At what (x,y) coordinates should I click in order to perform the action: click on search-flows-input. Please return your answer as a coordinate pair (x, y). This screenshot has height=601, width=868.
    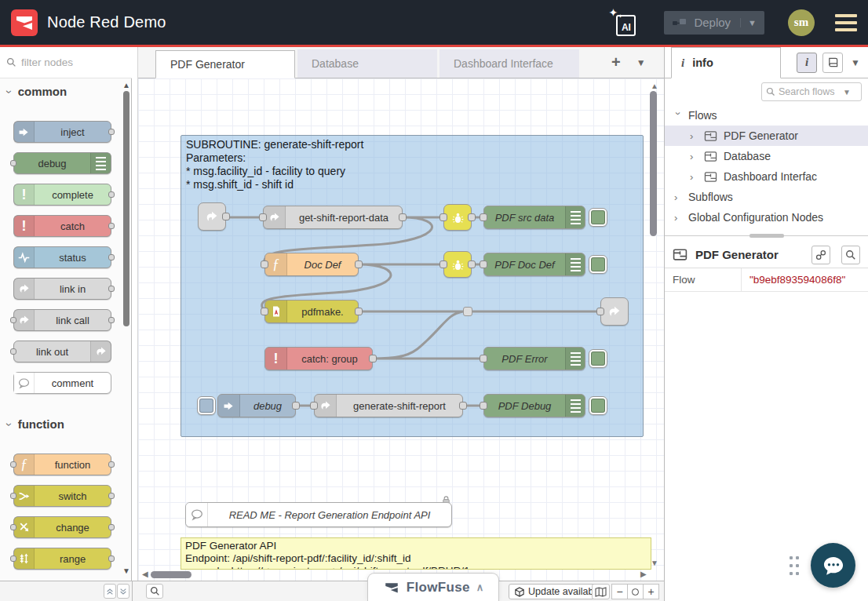
    Looking at the image, I should click on (809, 92).